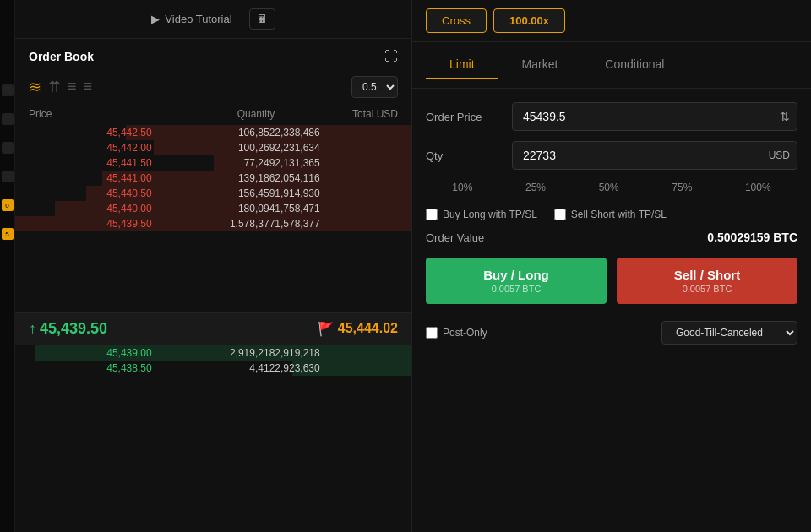 This screenshot has height=532, width=811. I want to click on orderbook-title: Order Book, so click(61, 57).